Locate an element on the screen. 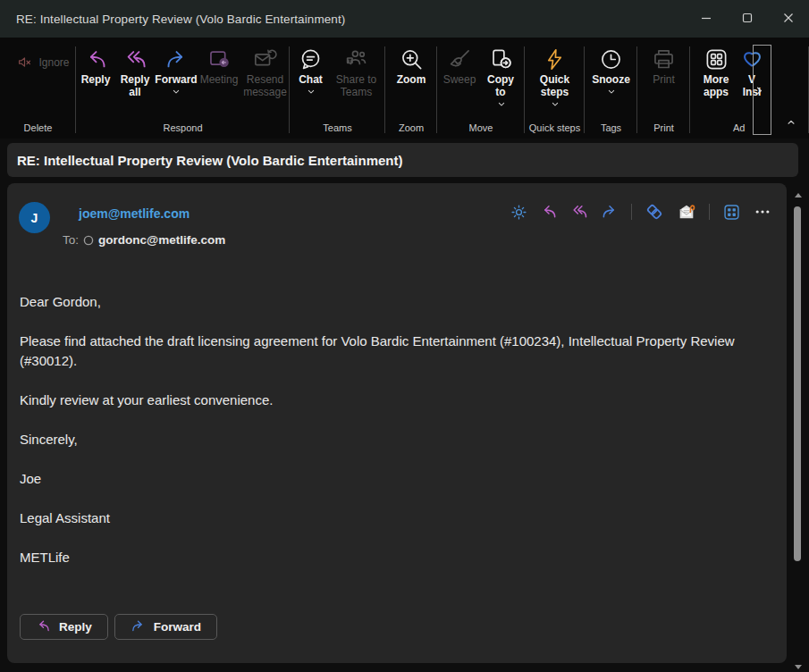 The image size is (809, 672). group-label-respond: Respond is located at coordinates (182, 130).